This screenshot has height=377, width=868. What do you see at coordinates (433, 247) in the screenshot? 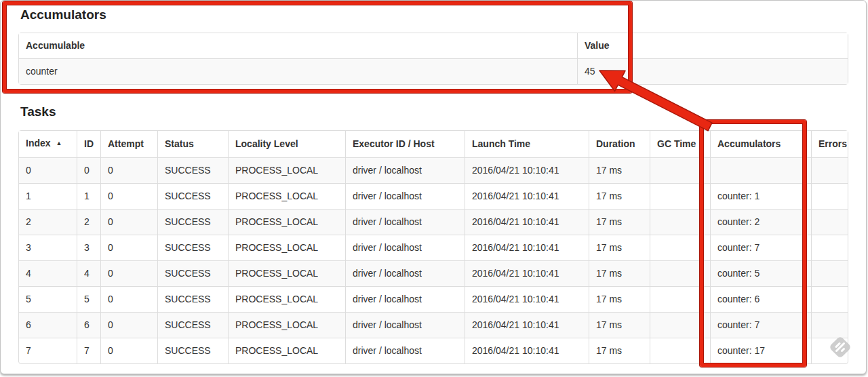
I see `table-row: 330SUCCESSPROCESS_LOCALdriver / localhos…` at bounding box center [433, 247].